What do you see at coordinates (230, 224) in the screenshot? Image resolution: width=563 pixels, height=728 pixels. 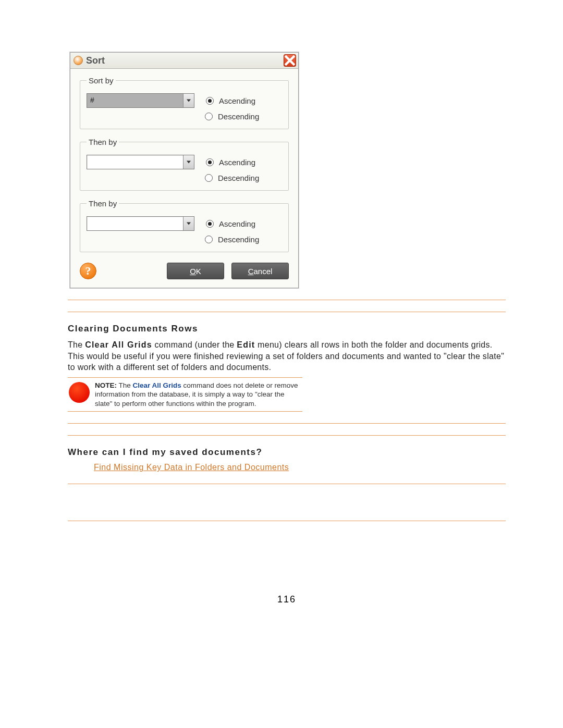 I see `then-by-2-asc-radio: Ascending` at bounding box center [230, 224].